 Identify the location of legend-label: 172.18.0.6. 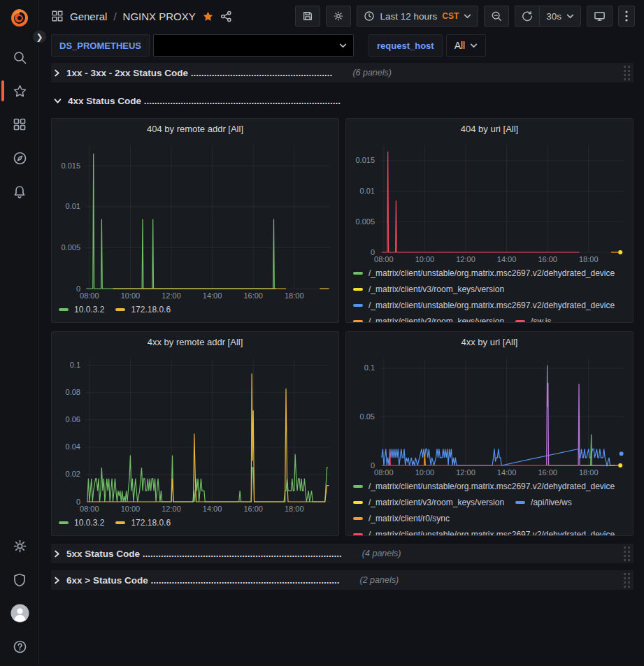
(151, 523).